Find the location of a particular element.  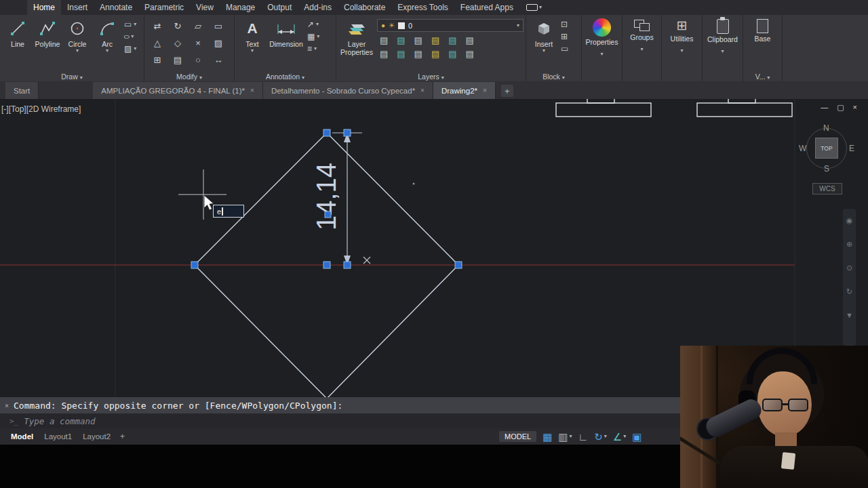

ribbon-panel-properties: Properties ▾ is located at coordinates (602, 48).